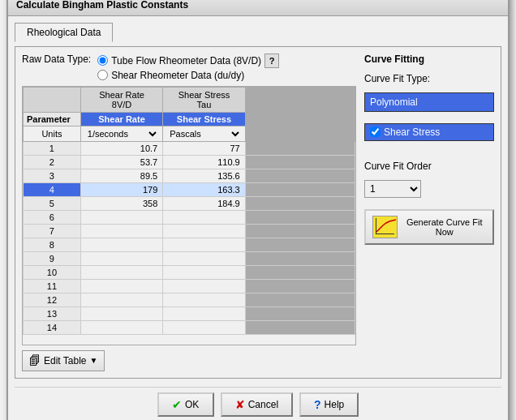  Describe the element at coordinates (429, 132) in the screenshot. I see `shear-stress-checkbox-row: Shear Stress` at that location.